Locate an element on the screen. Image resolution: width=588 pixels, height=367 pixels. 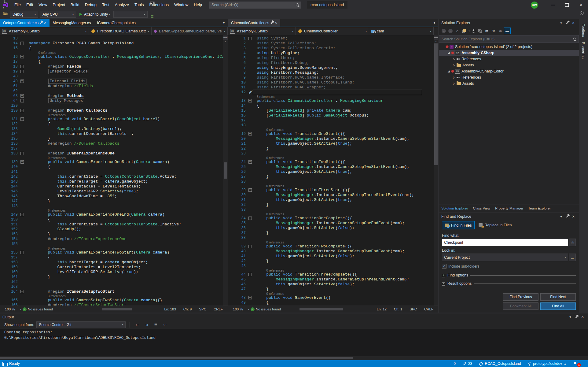
horizontal-scrollbar is located at coordinates (107, 309).